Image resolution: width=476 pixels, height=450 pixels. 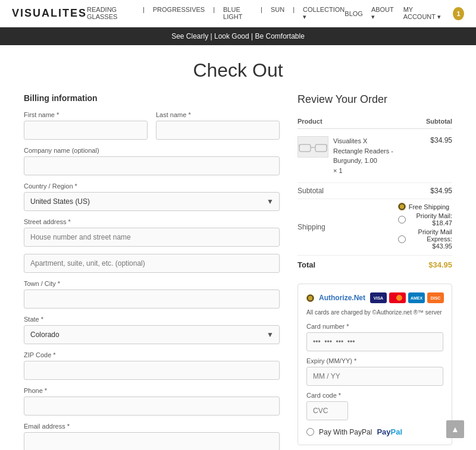 I want to click on priority-shipping-radio, so click(x=402, y=220).